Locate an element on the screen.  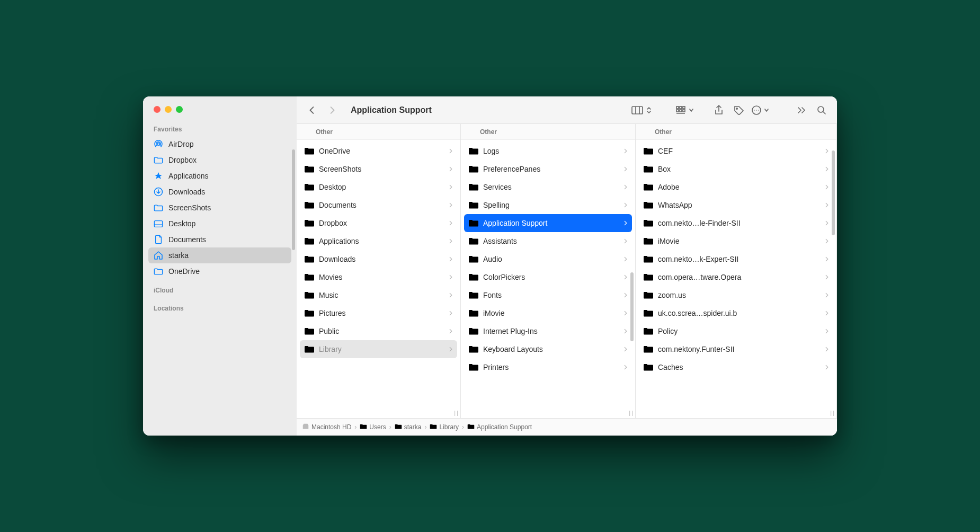
toolbar-overflow-button is located at coordinates (801, 110).